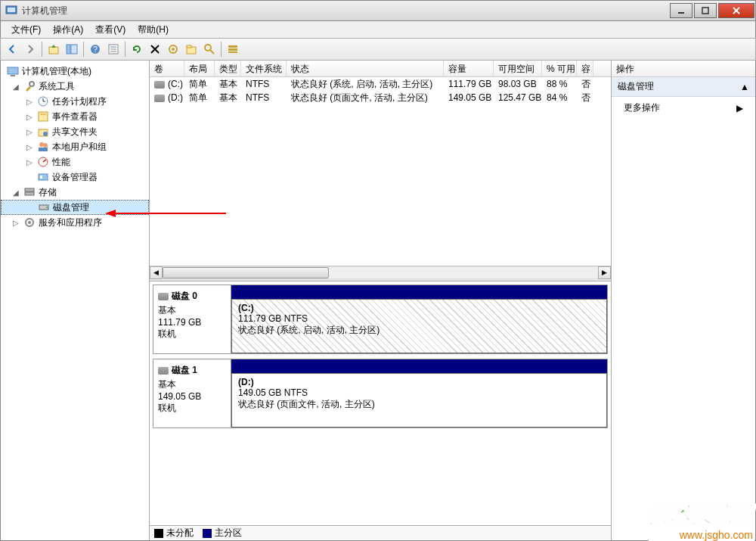 Image resolution: width=756 pixels, height=541 pixels. I want to click on tree-label: 性能, so click(61, 162).